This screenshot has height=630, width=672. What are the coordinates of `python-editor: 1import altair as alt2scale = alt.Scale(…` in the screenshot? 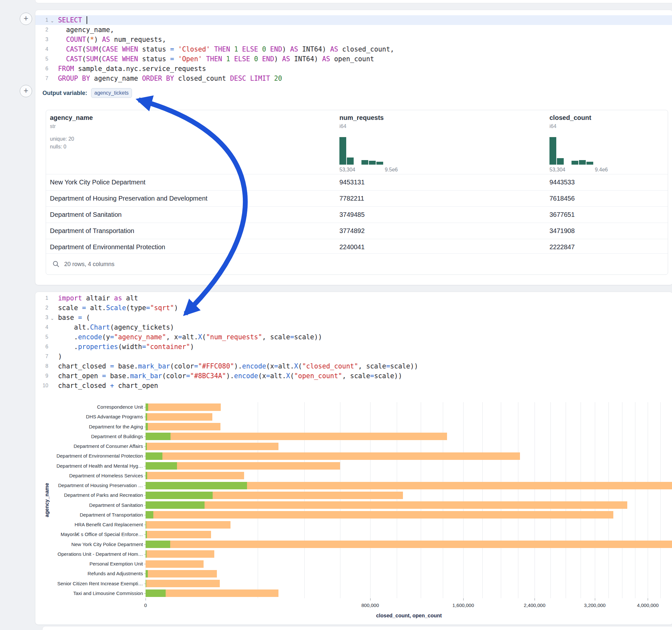 It's located at (354, 342).